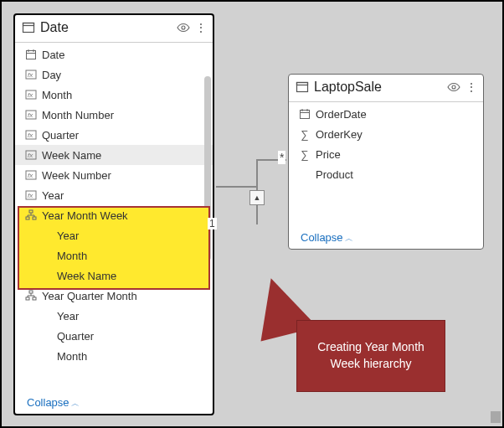 This screenshot has width=504, height=428. What do you see at coordinates (85, 216) in the screenshot?
I see `field-label: Year Month Week` at bounding box center [85, 216].